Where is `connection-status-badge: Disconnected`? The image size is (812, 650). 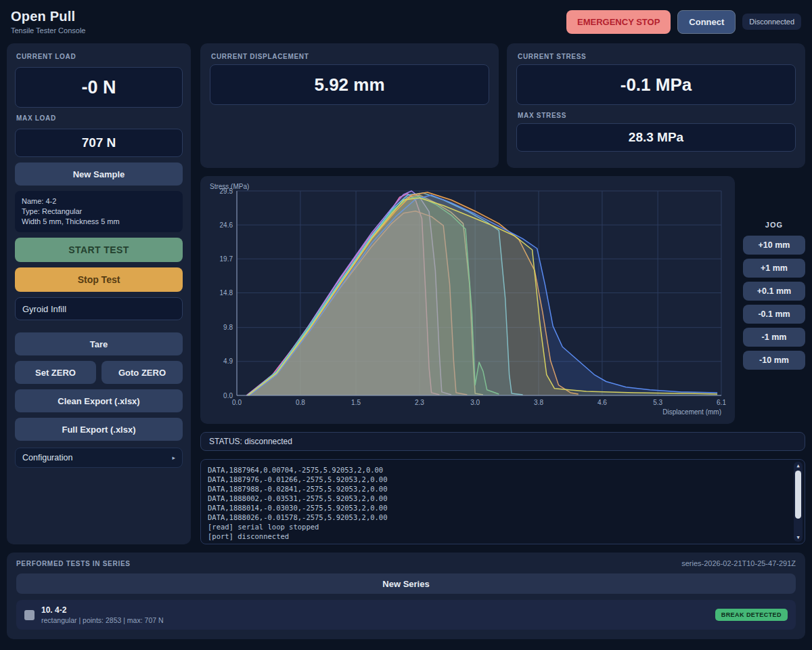
connection-status-badge: Disconnected is located at coordinates (771, 22).